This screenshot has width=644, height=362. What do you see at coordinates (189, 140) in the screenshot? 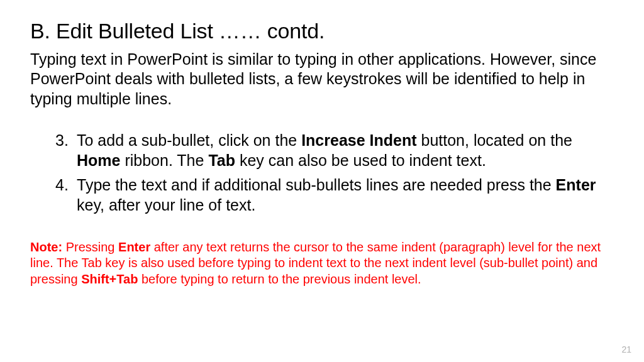
I see `item-text: To add a sub-bullet, click on the` at bounding box center [189, 140].